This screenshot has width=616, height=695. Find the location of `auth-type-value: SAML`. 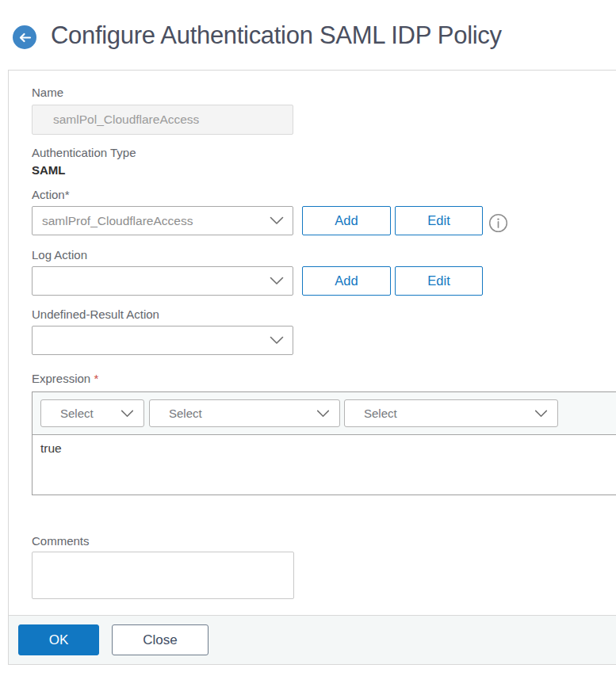

auth-type-value: SAML is located at coordinates (49, 170).